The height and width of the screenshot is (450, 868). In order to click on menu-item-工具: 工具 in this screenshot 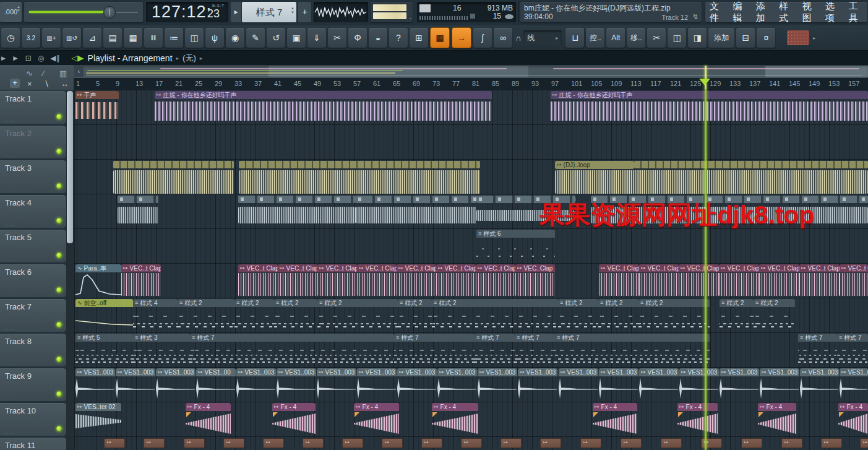, I will do `click(856, 12)`.